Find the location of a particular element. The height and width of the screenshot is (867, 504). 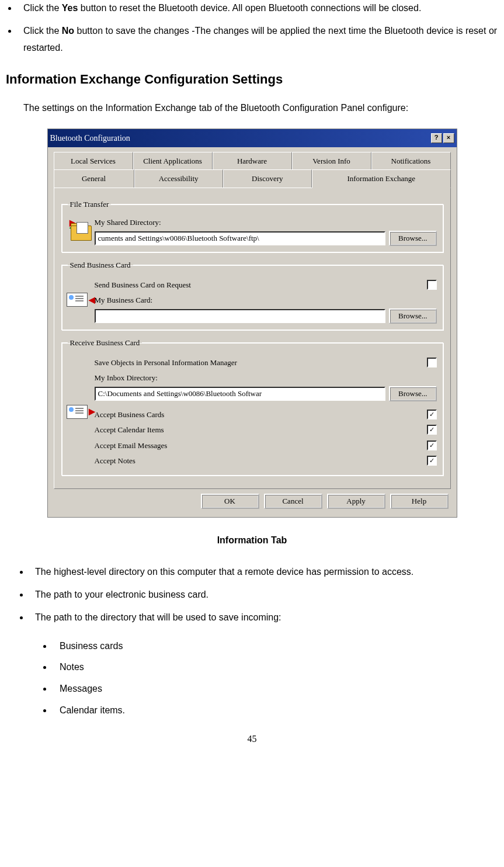

my-card-input is located at coordinates (241, 316).